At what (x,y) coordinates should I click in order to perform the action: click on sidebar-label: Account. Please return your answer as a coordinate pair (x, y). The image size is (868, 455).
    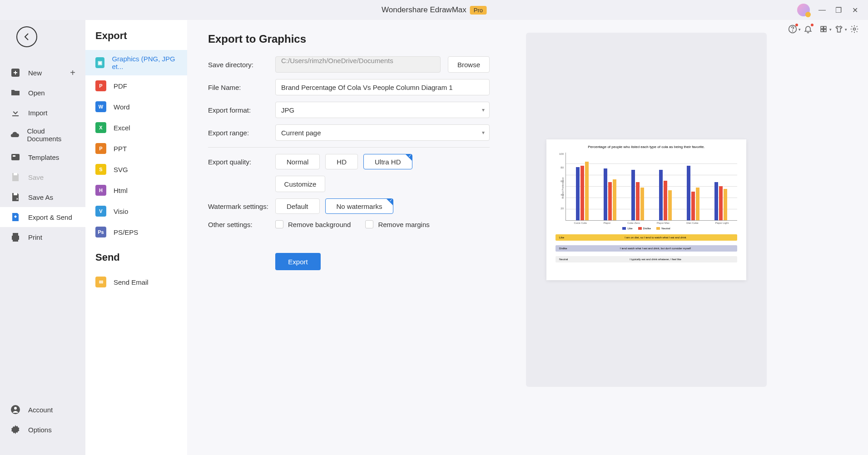
    Looking at the image, I should click on (40, 410).